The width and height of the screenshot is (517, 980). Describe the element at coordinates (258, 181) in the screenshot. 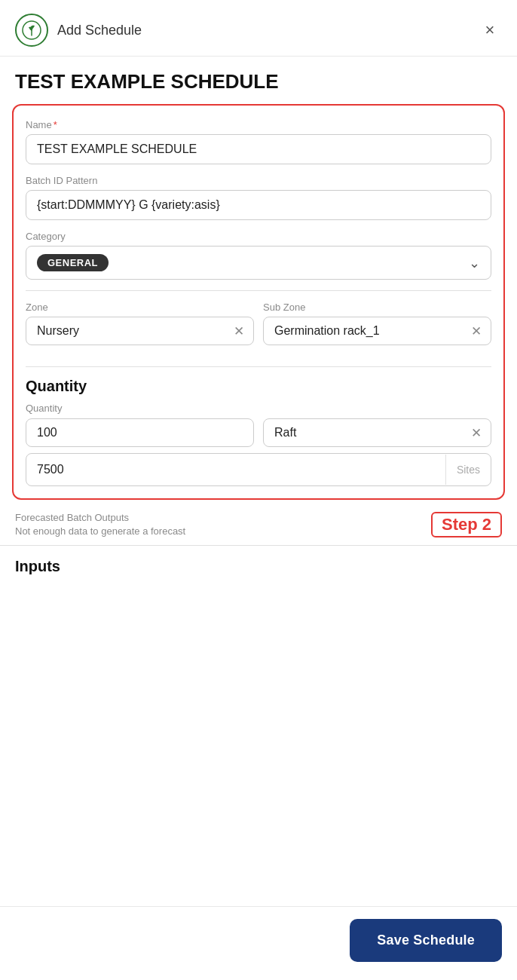

I see `batch-id-label: Batch ID Pattern` at that location.